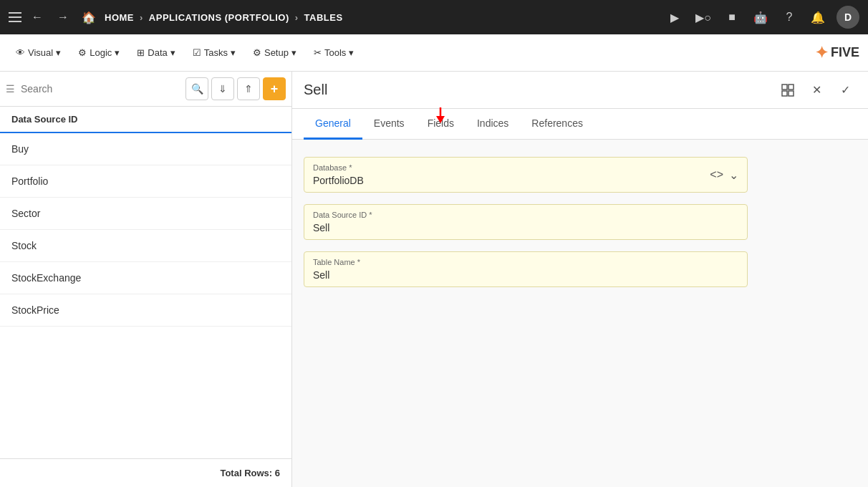 This screenshot has height=487, width=868. What do you see at coordinates (434, 53) in the screenshot?
I see `toolbar: 👁 Visual ▾ ⚙ Logic ▾ ⊞ Data ▾ ☑ Tasks ▾ …` at bounding box center [434, 53].